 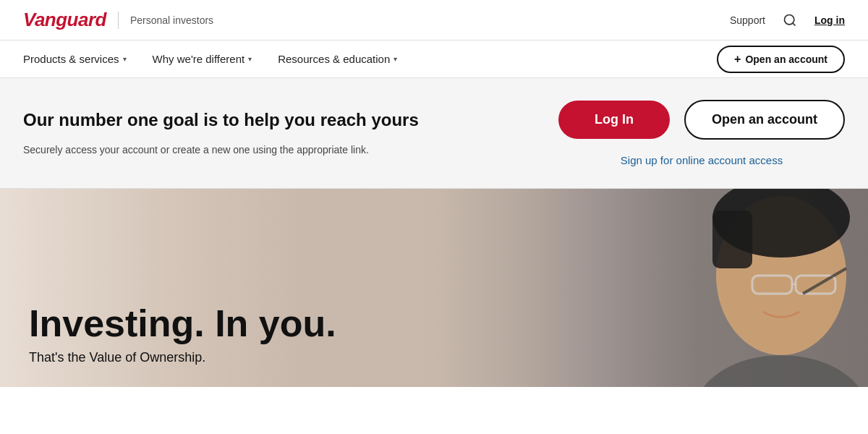 I want to click on investing-title: Investing. In you., so click(x=182, y=324).